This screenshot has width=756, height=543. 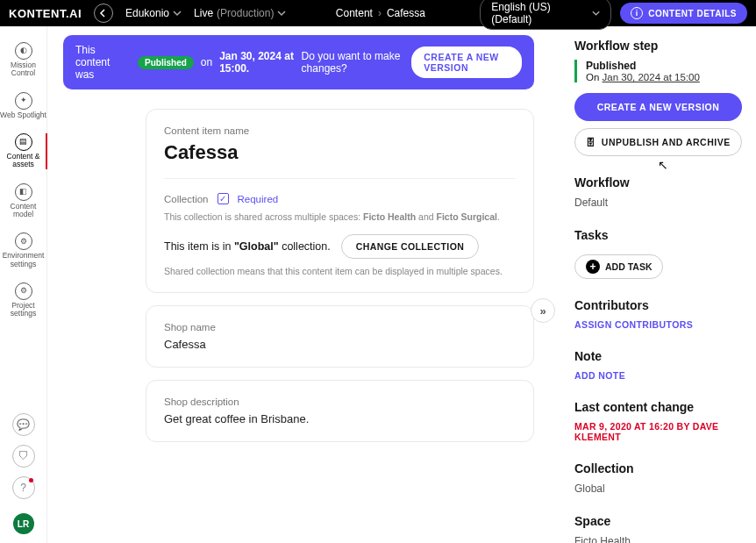 What do you see at coordinates (340, 217) in the screenshot?
I see `shared-spaces-line: This collection is shared across multipl…` at bounding box center [340, 217].